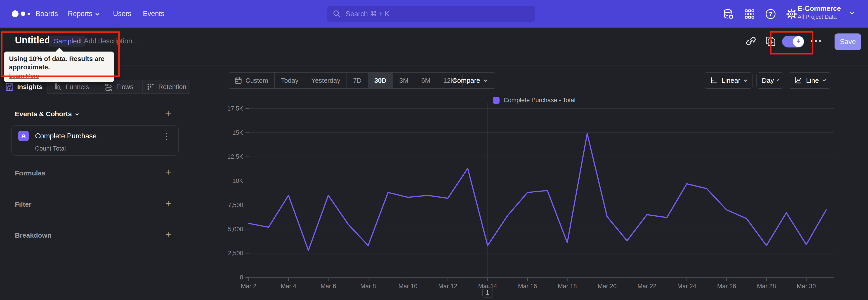  What do you see at coordinates (154, 14) in the screenshot?
I see `nav-item-events: Events` at bounding box center [154, 14].